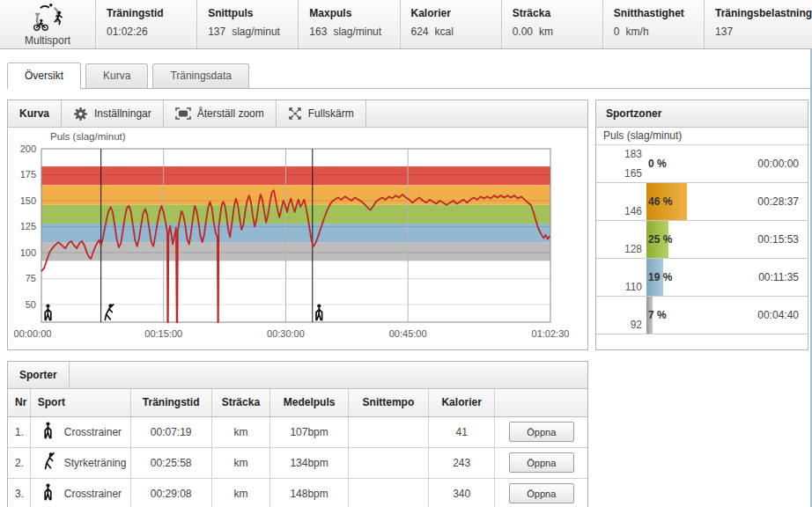  What do you see at coordinates (31, 305) in the screenshot?
I see `svg-text: 50` at bounding box center [31, 305].